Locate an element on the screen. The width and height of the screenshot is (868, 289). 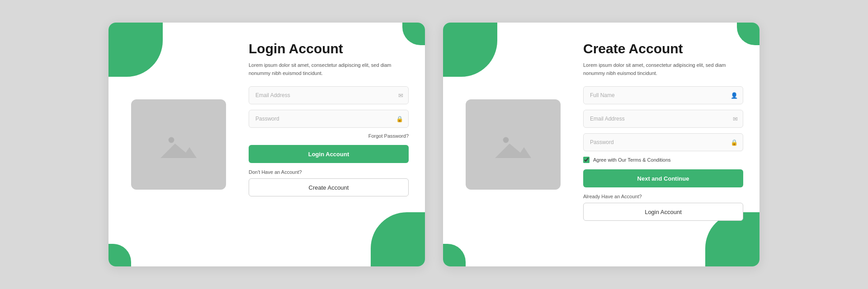
terms-row: Agree with Our Terms & Conditions is located at coordinates (663, 160).